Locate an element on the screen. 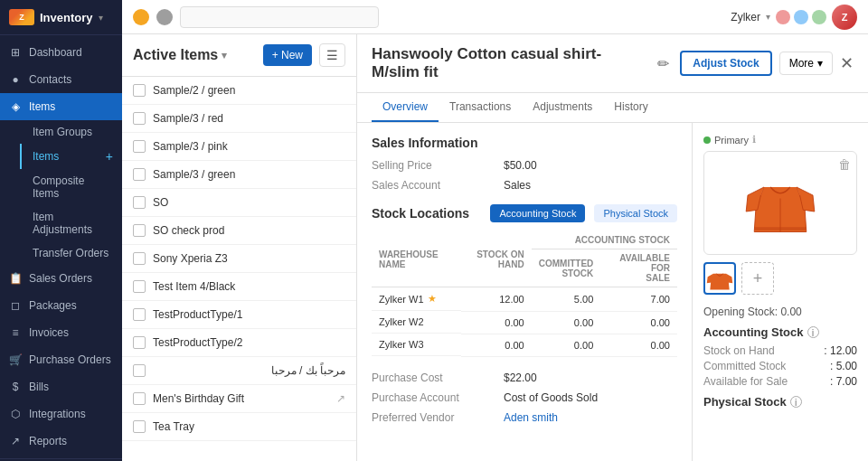 This screenshot has width=868, height=461. list-item: Test Item 4/Black is located at coordinates (239, 287).